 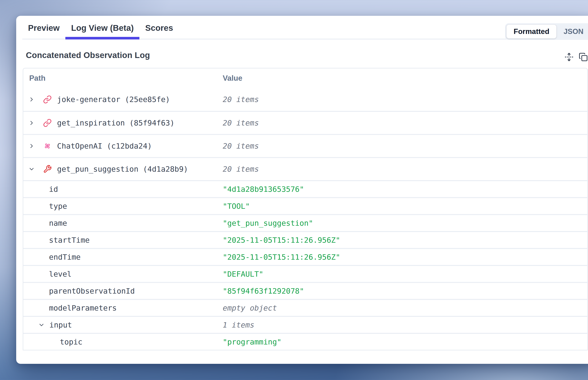 I want to click on tab-scores: Scores, so click(x=159, y=28).